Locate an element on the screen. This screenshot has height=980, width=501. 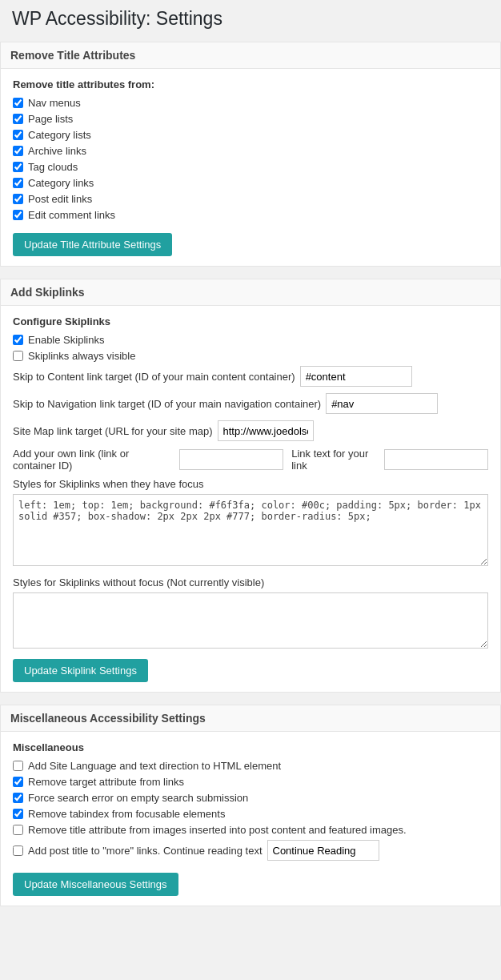
remove-target-checkbox is located at coordinates (18, 781).